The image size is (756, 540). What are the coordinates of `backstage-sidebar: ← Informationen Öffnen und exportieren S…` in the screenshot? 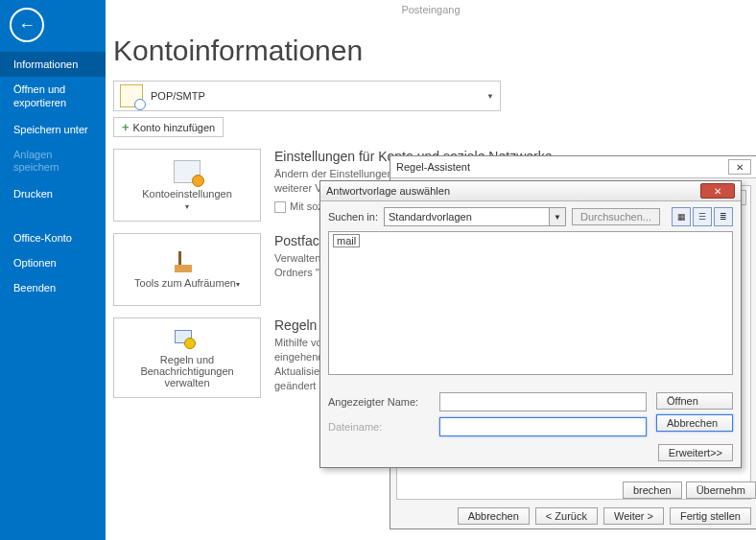 It's located at (53, 270).